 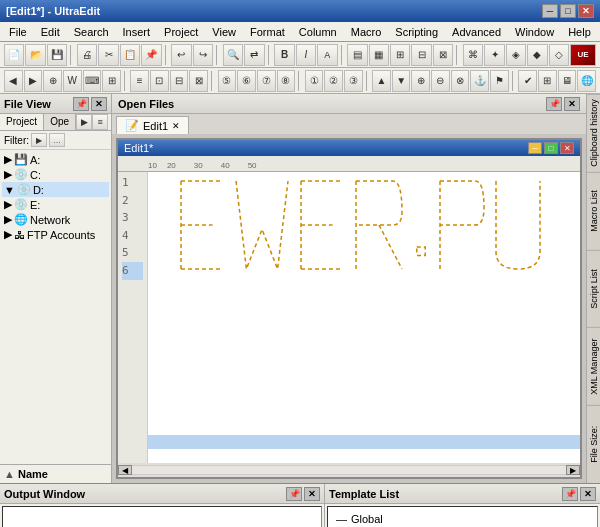 I want to click on edit-win-close: ✕, so click(x=567, y=148).